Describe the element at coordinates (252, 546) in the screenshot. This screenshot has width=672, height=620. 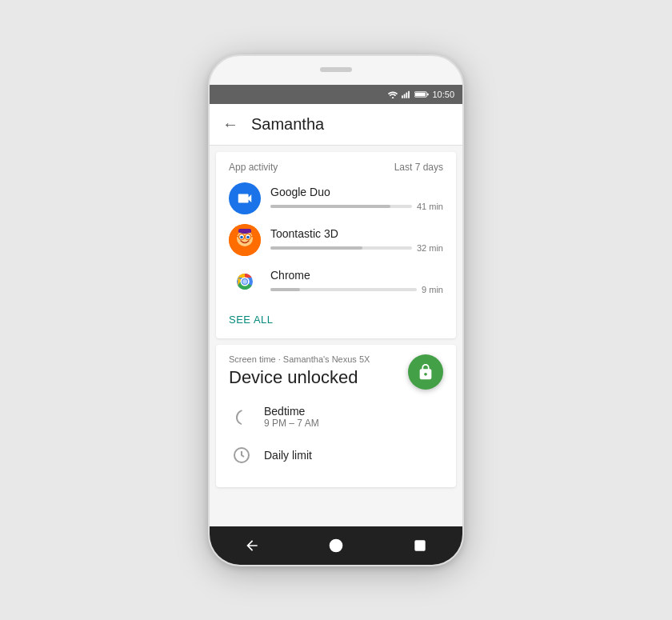
I see `nav-back-icon` at that location.